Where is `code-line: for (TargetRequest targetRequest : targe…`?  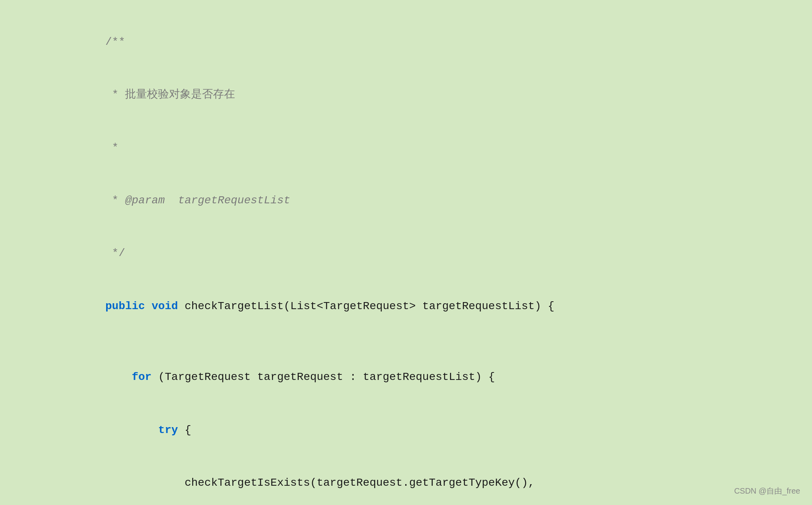
code-line: for (TargetRequest targetRequest : targe… is located at coordinates (406, 377).